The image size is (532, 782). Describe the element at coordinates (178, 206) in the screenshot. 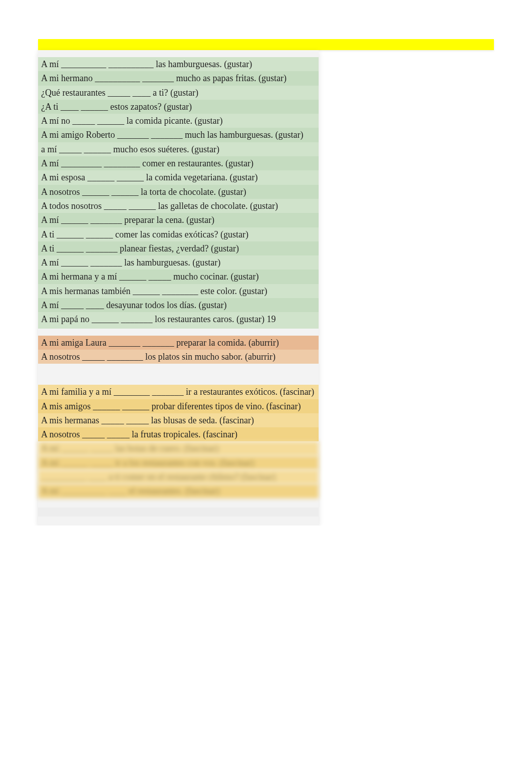

I see `exercise-line: A todos nosotros _____ ______ las gallet…` at that location.